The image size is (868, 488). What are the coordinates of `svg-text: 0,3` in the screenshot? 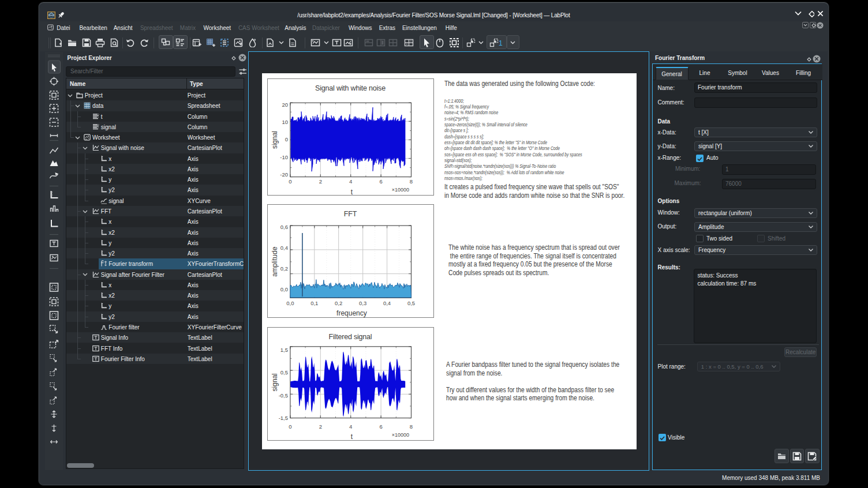 It's located at (362, 303).